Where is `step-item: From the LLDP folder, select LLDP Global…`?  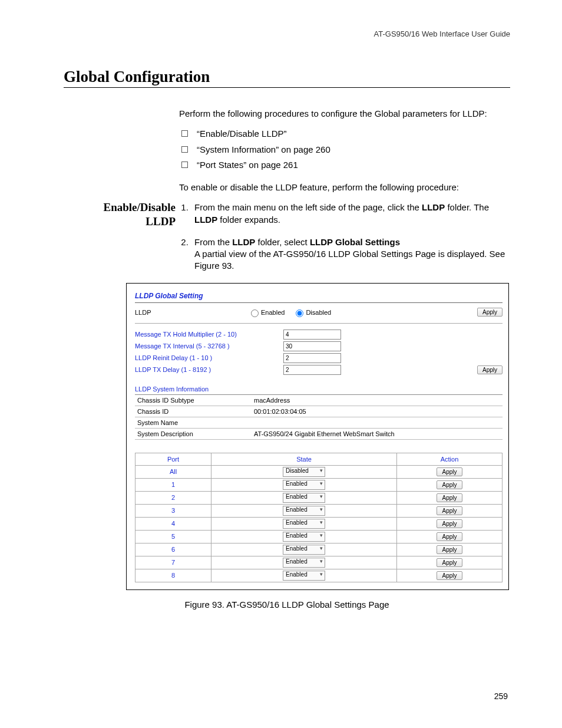 step-item: From the LLDP folder, select LLDP Global… is located at coordinates (351, 255).